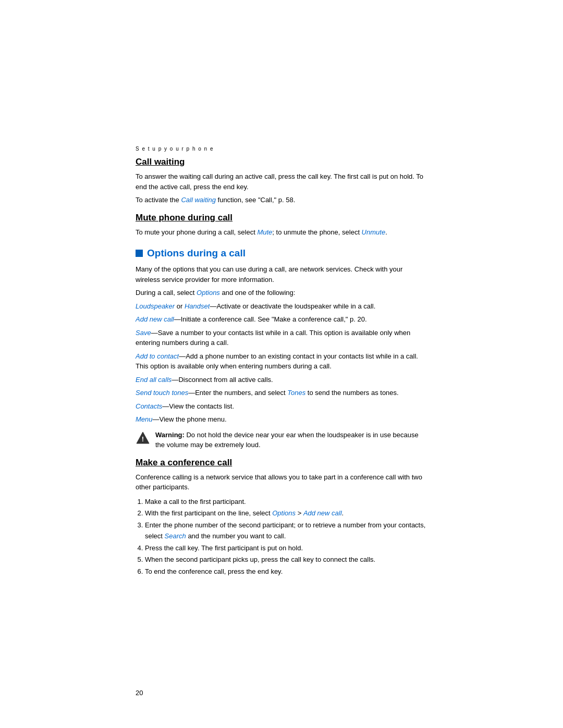  What do you see at coordinates (144, 419) in the screenshot?
I see `menu-link: Menu` at bounding box center [144, 419].